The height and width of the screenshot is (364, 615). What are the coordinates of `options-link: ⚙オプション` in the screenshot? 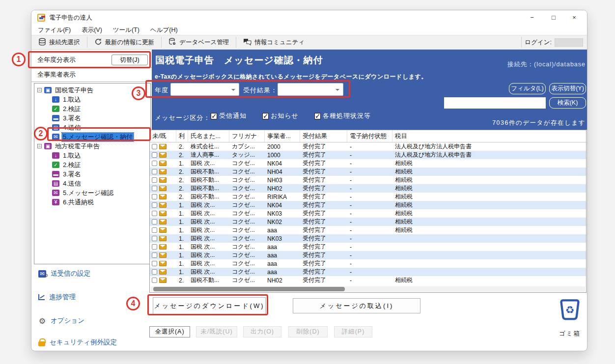 It's located at (93, 321).